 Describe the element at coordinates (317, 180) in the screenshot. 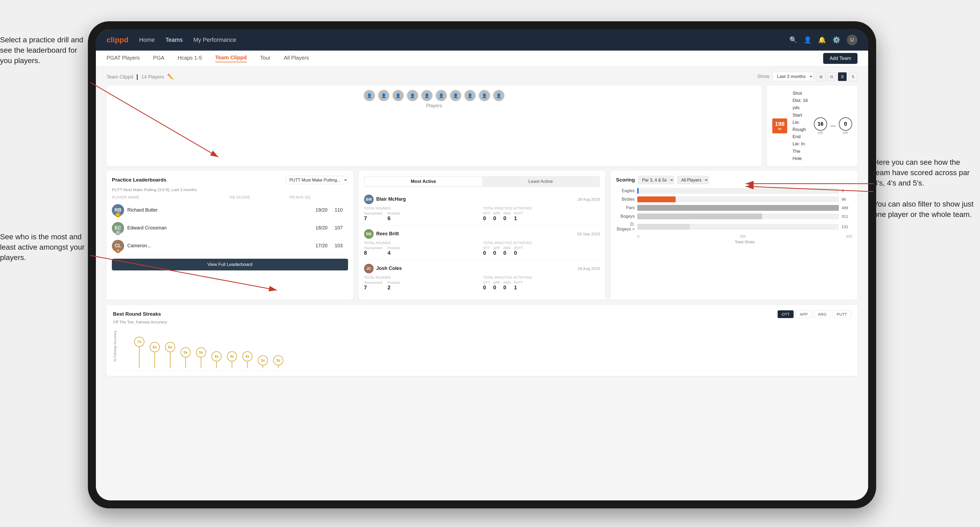

I see `lb-drill-select: PUTT Must Make Putting...` at that location.